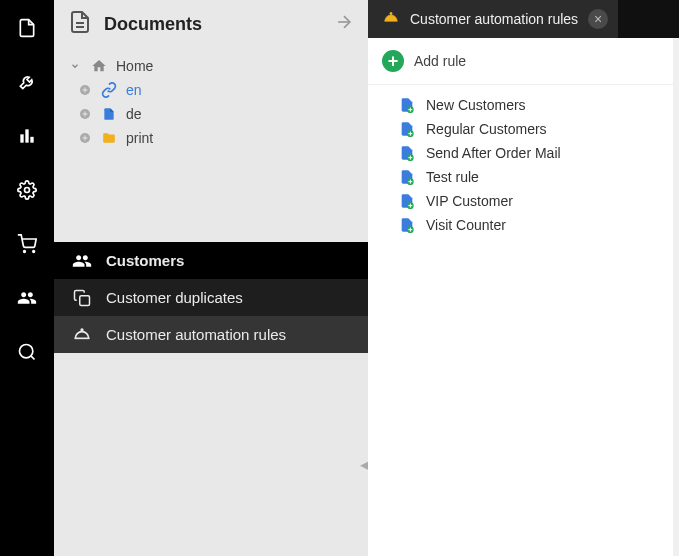  Describe the element at coordinates (494, 19) in the screenshot. I see `tab-title: Customer automation rules` at that location.